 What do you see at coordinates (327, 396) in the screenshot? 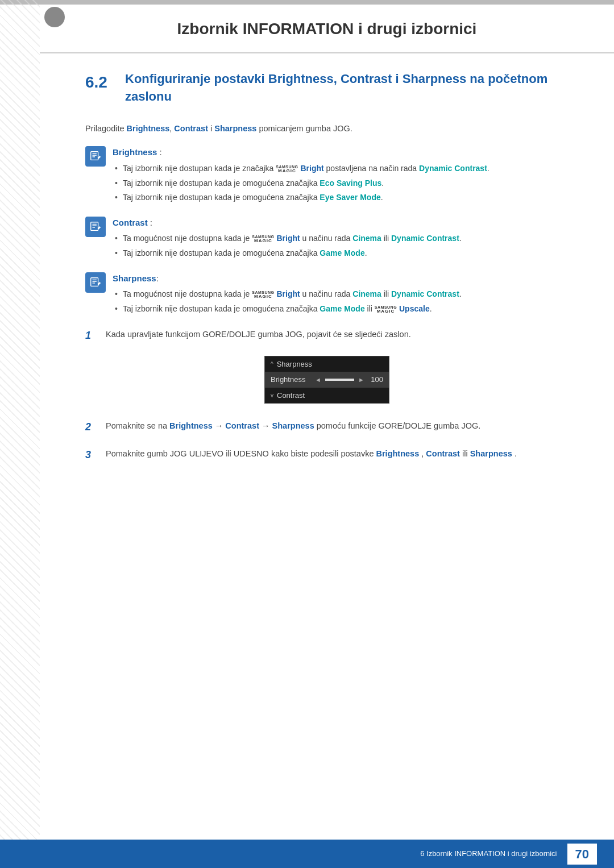
I see `osd-row-contrast: v Contrast` at bounding box center [327, 396].